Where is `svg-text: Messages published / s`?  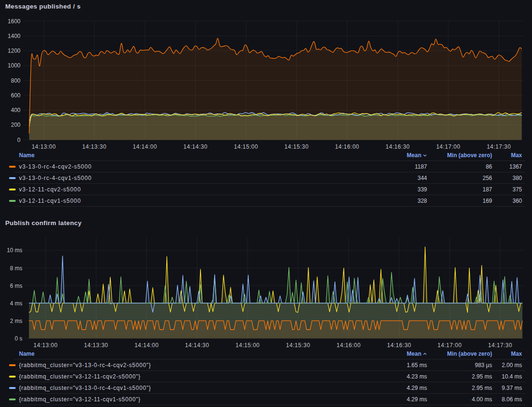 svg-text: Messages published / s is located at coordinates (43, 7).